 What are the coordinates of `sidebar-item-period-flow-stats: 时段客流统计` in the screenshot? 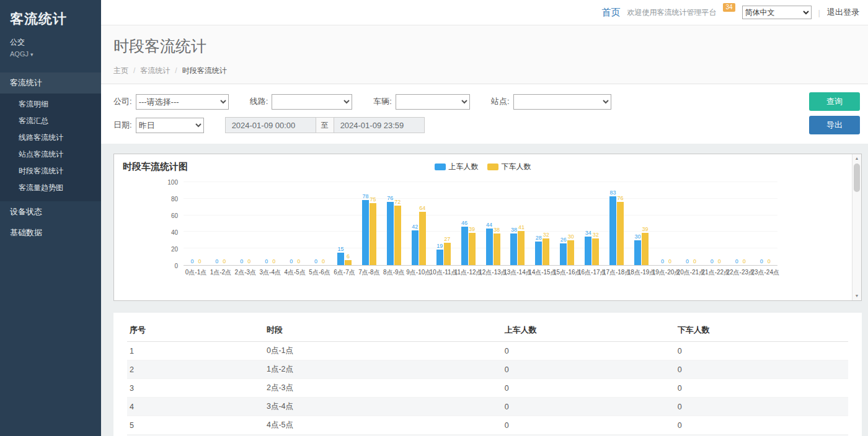 It's located at (51, 171).